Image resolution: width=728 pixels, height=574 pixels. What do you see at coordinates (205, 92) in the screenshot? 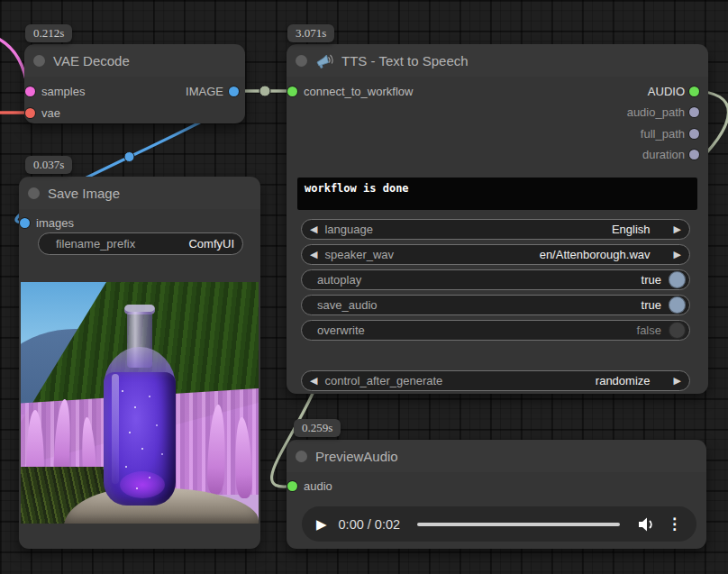
I see `output-label-image: IMAGE` at bounding box center [205, 92].